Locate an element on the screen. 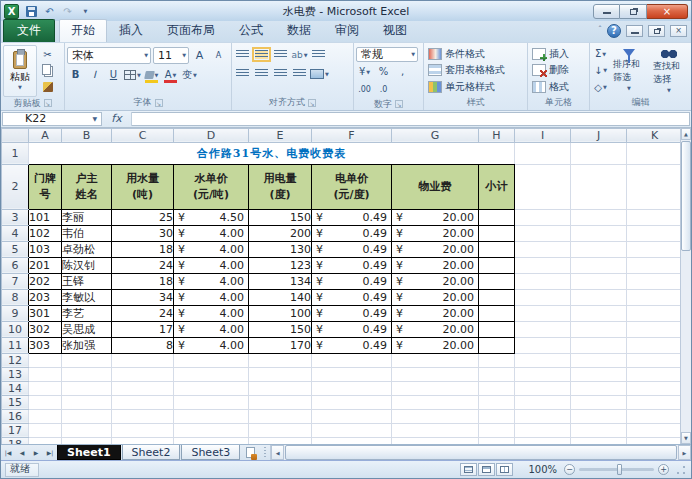 The width and height of the screenshot is (692, 479). cell: 301 is located at coordinates (46, 313).